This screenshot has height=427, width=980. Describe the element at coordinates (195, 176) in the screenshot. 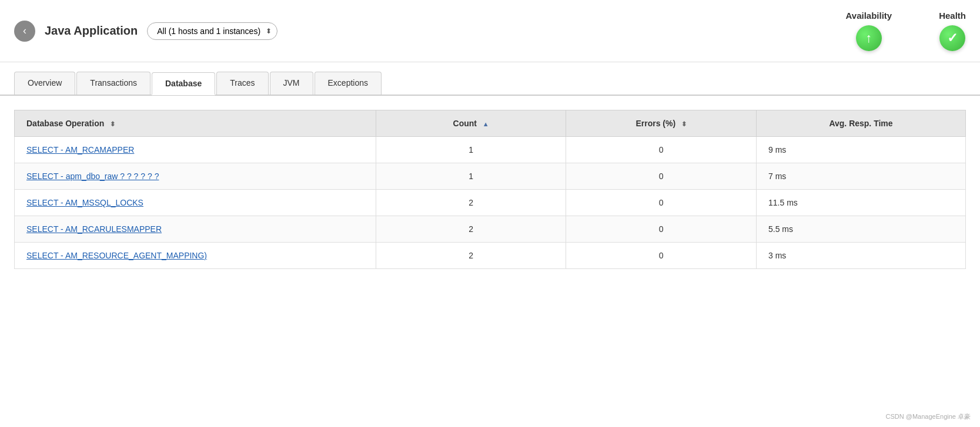

I see `cell-operation: SELECT - apm_dbo_raw ? ? ? ? ? ?` at that location.